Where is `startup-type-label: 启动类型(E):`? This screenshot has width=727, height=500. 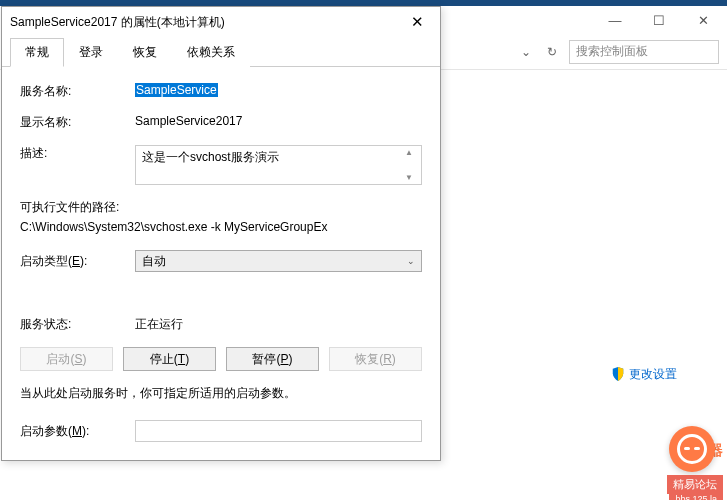
startup-type-label: 启动类型(E): is located at coordinates (78, 262).